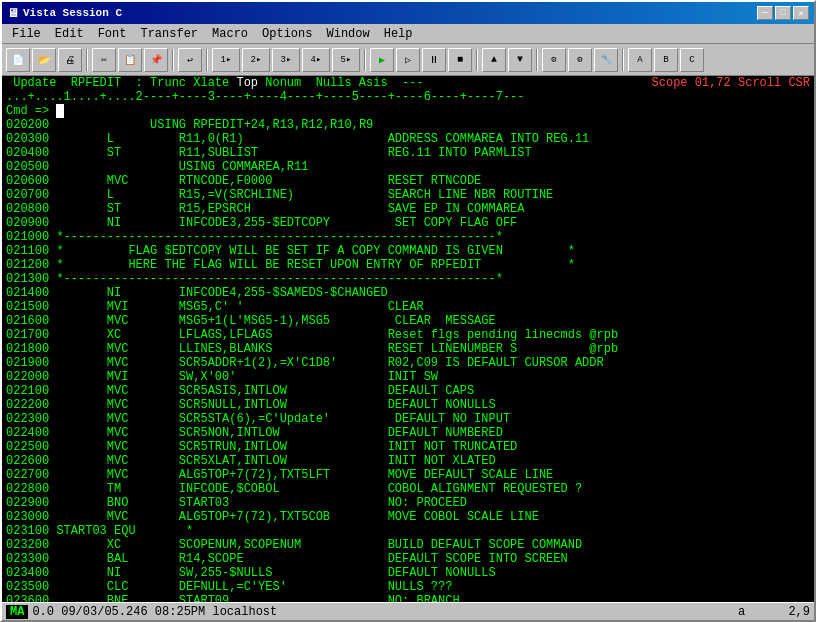  Describe the element at coordinates (408, 293) in the screenshot. I see `code-line-021400: 021400 NI INFCODE4,255-$SAMEDS-$CHANGED` at that location.